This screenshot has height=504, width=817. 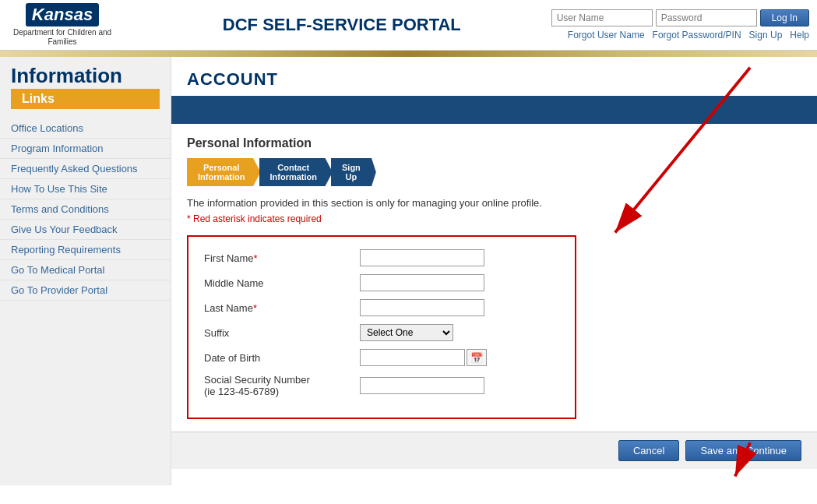 I want to click on first-name-input, so click(x=422, y=258).